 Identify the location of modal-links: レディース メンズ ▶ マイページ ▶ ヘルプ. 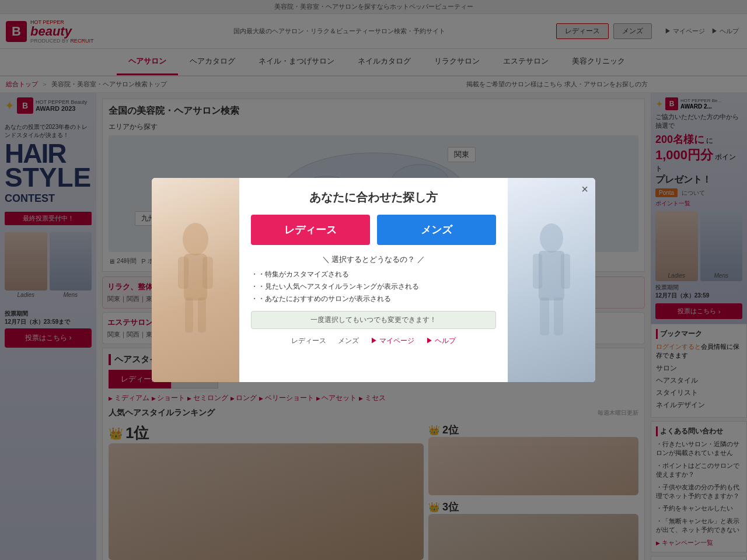
(374, 341).